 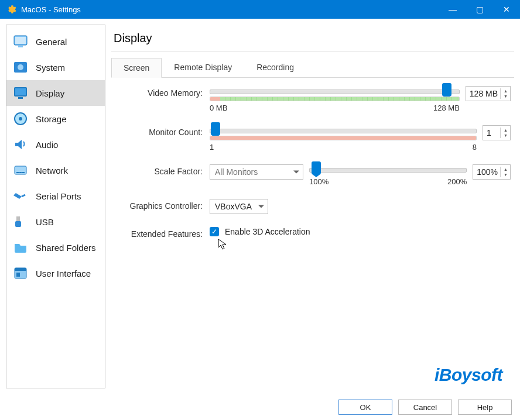 I want to click on slider-max-label: 128 MB, so click(x=446, y=108).